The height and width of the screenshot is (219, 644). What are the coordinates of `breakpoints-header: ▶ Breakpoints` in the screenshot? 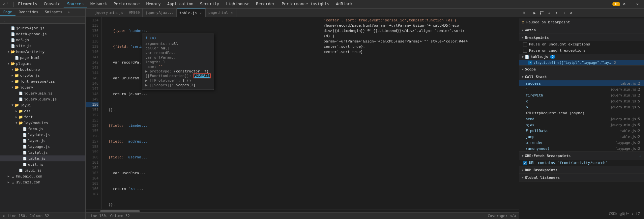 It's located at (581, 38).